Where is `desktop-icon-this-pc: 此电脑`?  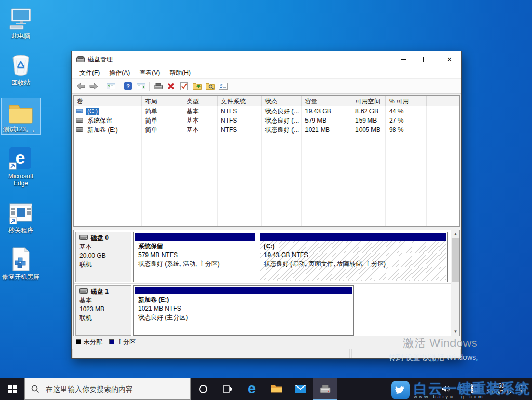 desktop-icon-this-pc: 此电脑 is located at coordinates (21, 23).